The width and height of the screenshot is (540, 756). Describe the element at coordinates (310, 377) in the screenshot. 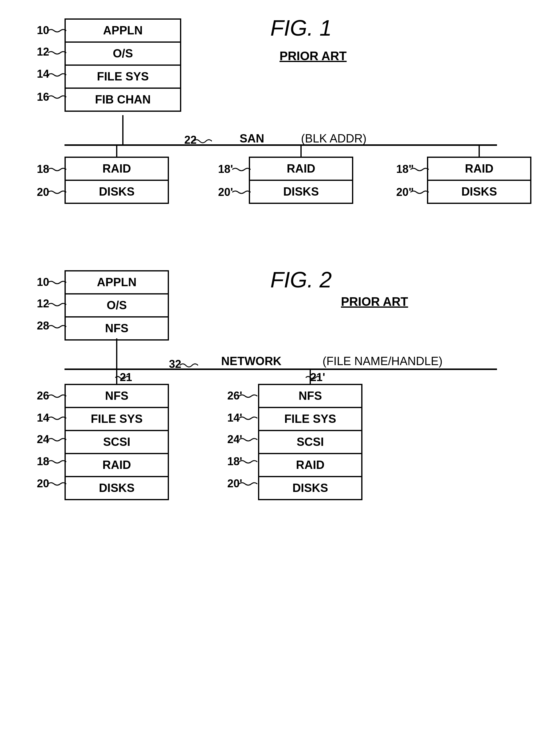

I see `bus-to-s2` at that location.